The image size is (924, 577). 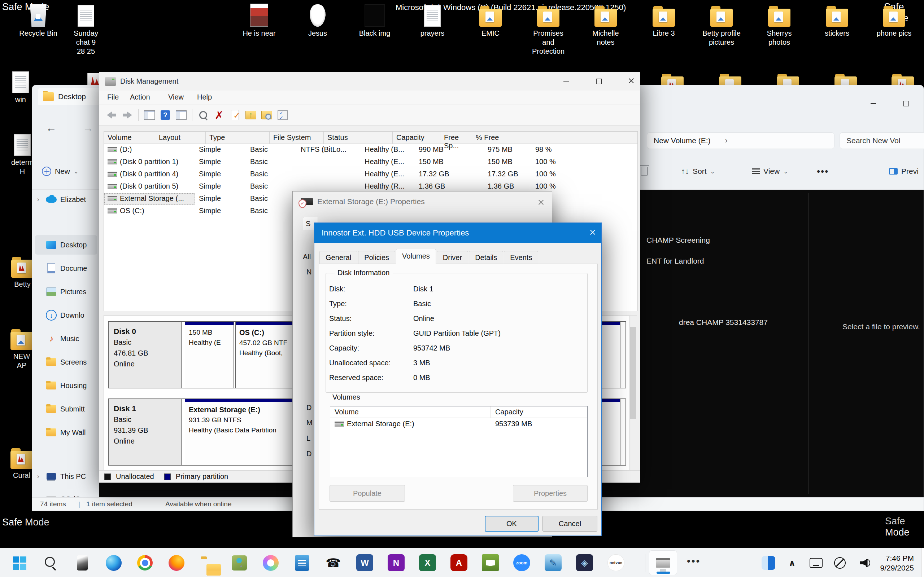 What do you see at coordinates (722, 24) in the screenshot?
I see `desktop-icon-betty-profile: Betty profile pictures` at bounding box center [722, 24].